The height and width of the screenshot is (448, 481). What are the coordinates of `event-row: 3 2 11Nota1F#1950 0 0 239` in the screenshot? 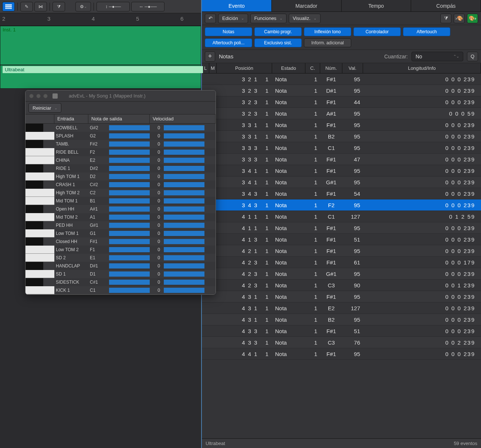 It's located at (342, 79).